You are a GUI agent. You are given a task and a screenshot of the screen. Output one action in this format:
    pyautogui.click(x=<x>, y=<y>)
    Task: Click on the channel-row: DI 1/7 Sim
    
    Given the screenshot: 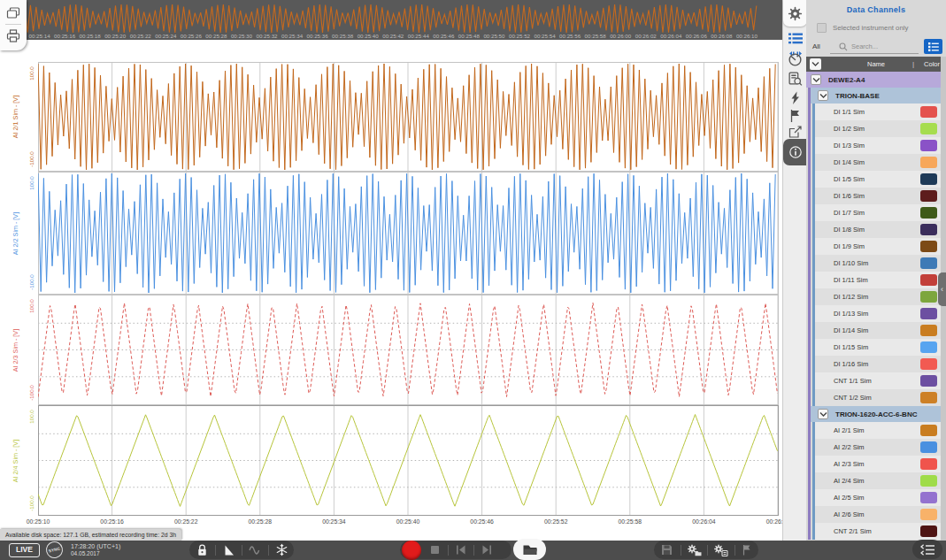 What is the action you would take?
    pyautogui.click(x=881, y=212)
    